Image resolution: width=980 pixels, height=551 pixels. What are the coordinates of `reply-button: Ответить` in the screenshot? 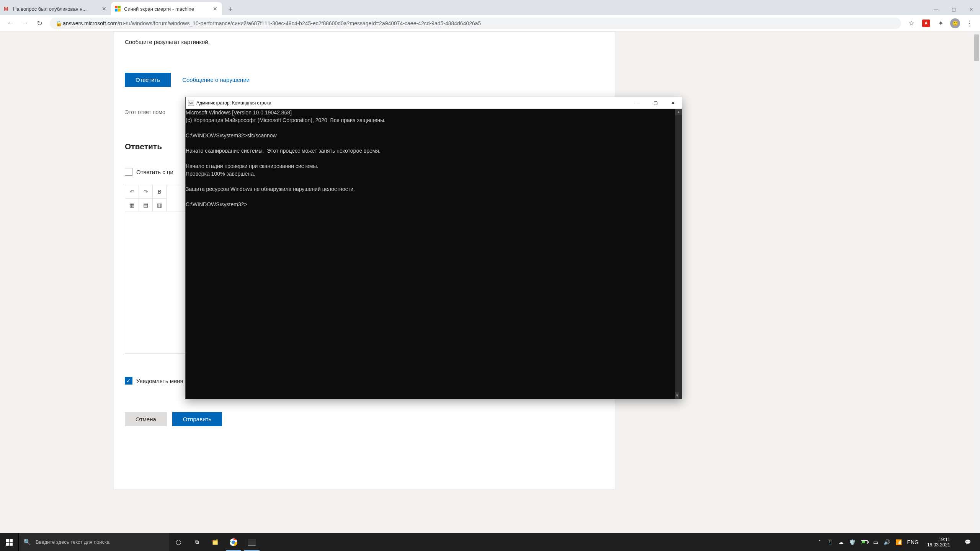 It's located at (148, 80).